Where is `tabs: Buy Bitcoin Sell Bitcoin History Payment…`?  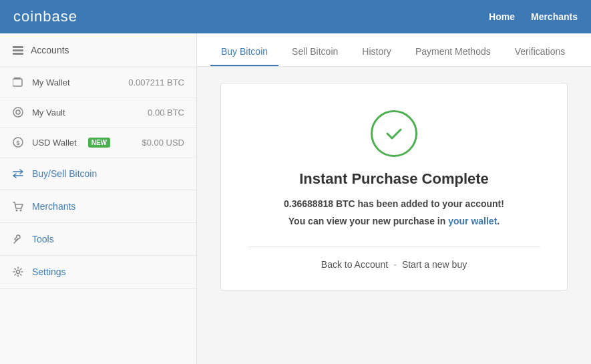
tabs: Buy Bitcoin Sell Bitcoin History Payment… is located at coordinates (394, 50).